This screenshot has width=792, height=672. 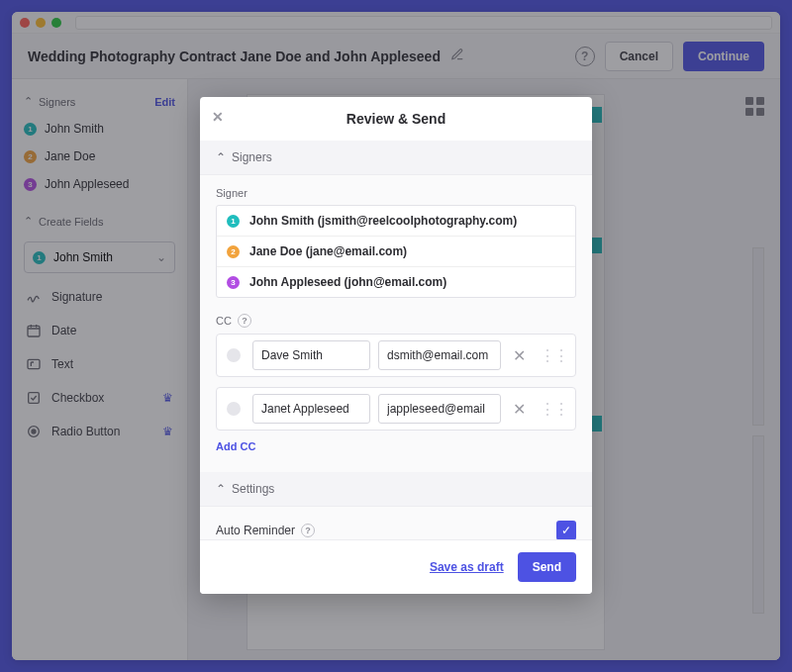 I want to click on send-button: Send, so click(x=546, y=567).